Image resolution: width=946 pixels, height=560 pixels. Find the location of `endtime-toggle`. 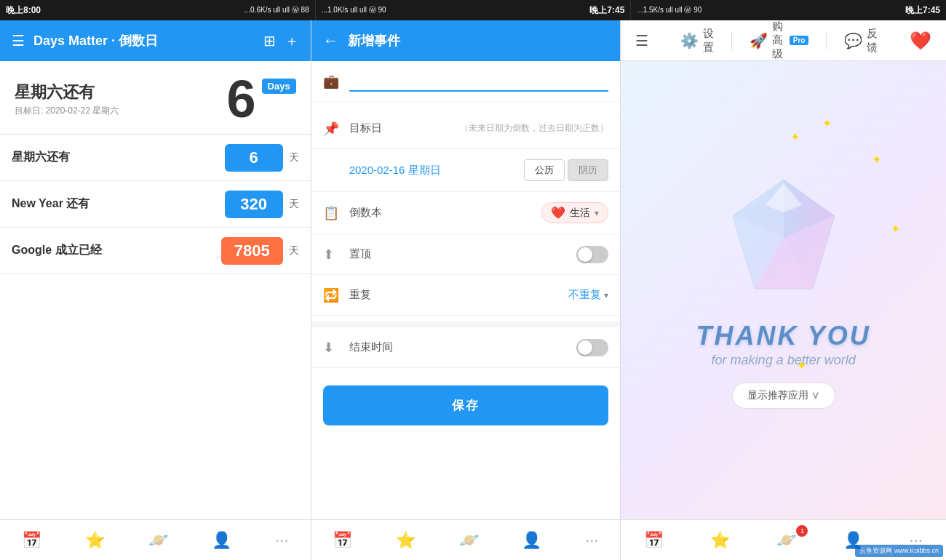

endtime-toggle is located at coordinates (592, 348).